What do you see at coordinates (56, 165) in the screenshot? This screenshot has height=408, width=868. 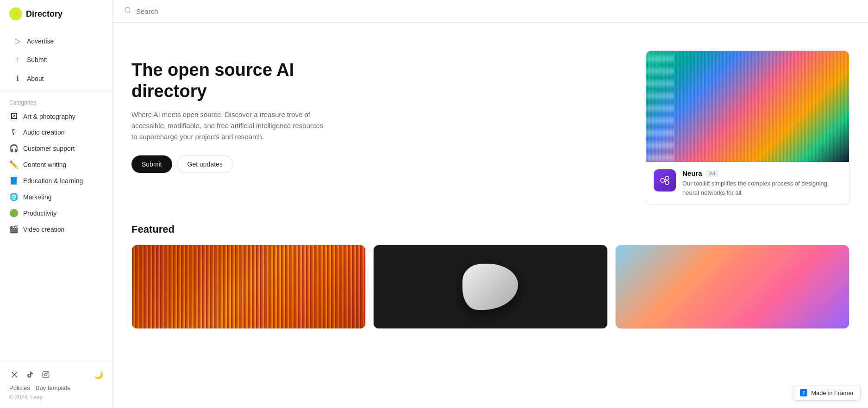 I see `category-writing: ✏️ Content writing` at bounding box center [56, 165].